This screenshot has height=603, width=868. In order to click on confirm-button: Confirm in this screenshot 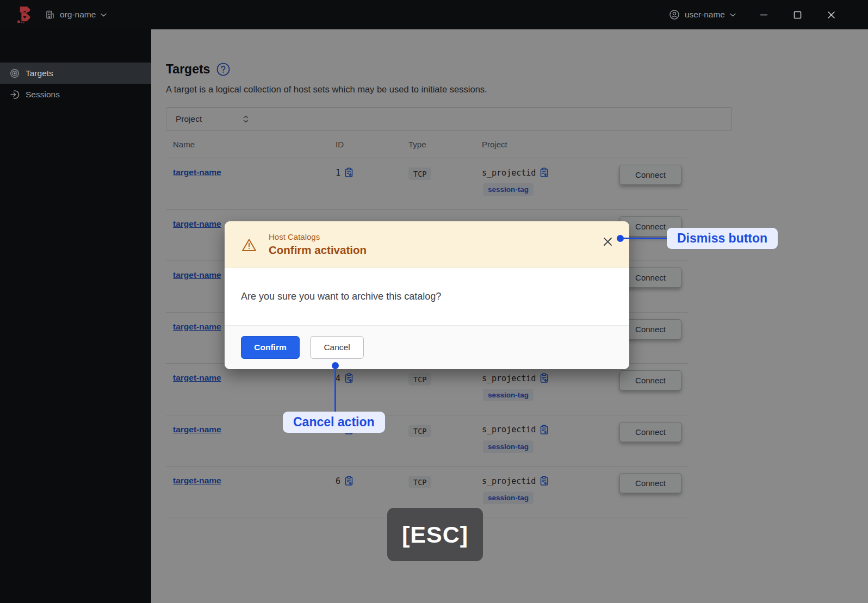, I will do `click(270, 347)`.